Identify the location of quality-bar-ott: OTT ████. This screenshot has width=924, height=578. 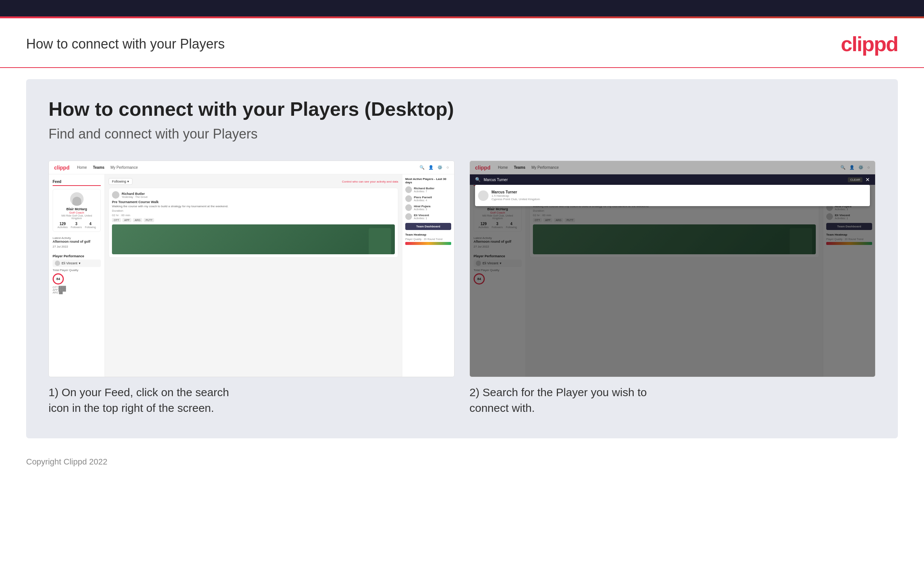
(77, 287).